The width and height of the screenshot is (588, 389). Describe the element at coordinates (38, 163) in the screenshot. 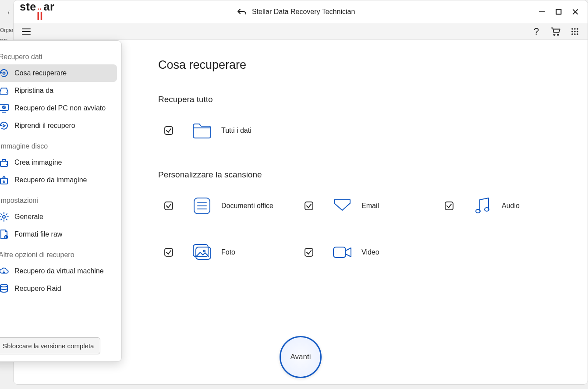

I see `sidebar-item-label: Crea immagine` at that location.